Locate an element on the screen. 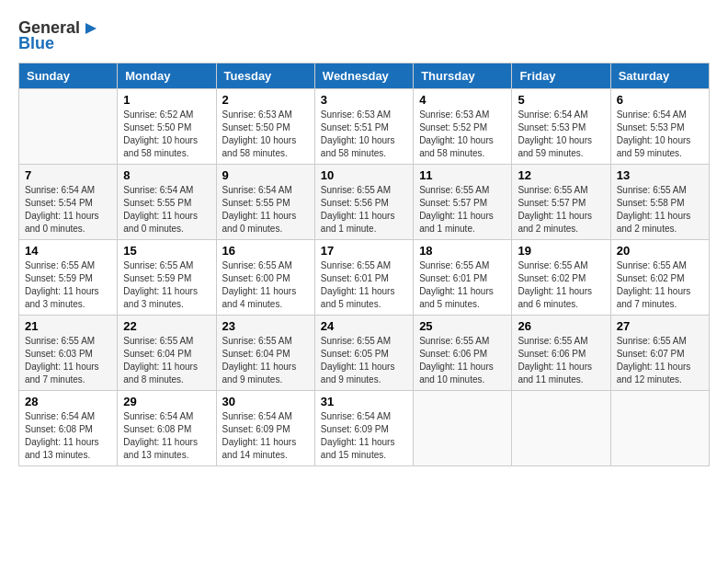 Image resolution: width=728 pixels, height=563 pixels. calendar-header-wednesday: Wednesday is located at coordinates (364, 76).